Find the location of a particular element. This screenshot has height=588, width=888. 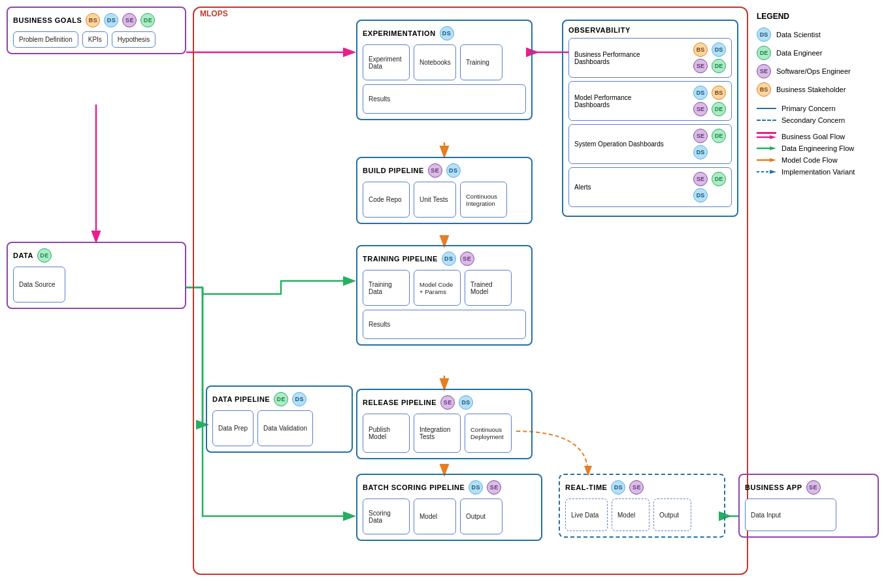

data-items: Data Source is located at coordinates (97, 285).